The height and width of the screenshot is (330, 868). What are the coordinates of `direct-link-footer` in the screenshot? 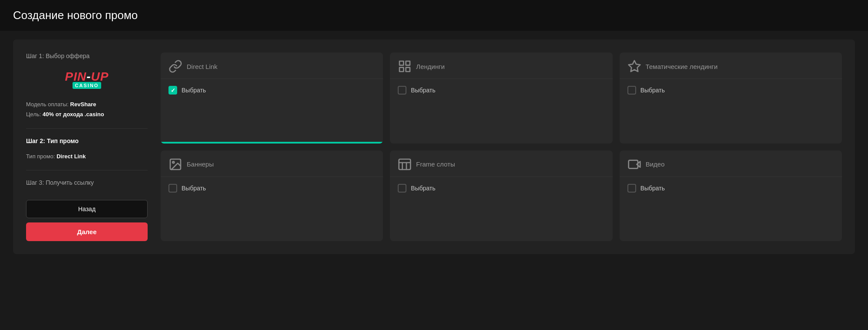 It's located at (272, 143).